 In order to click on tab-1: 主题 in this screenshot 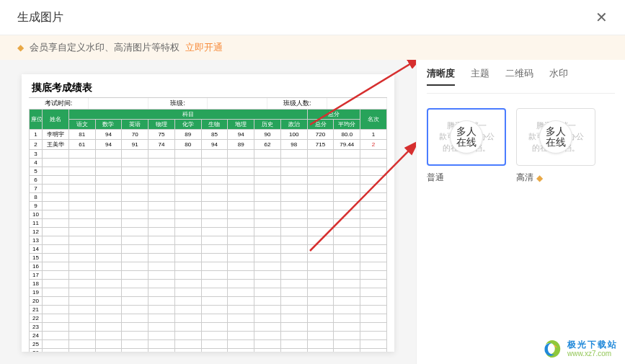, I will do `click(480, 76)`.